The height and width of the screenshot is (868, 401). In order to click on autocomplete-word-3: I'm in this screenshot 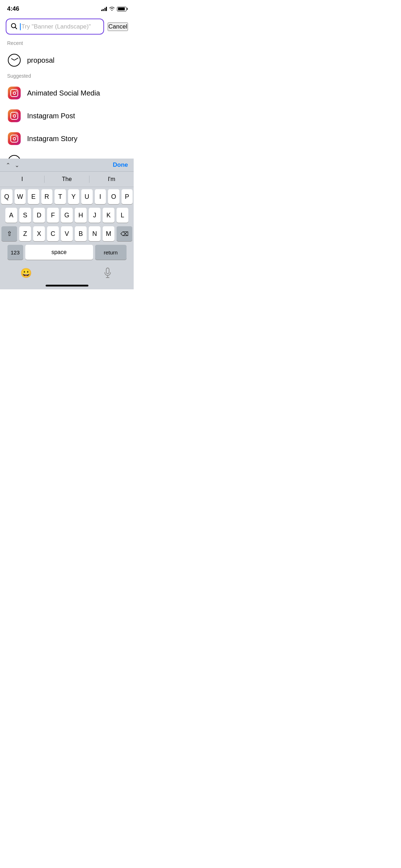, I will do `click(112, 179)`.